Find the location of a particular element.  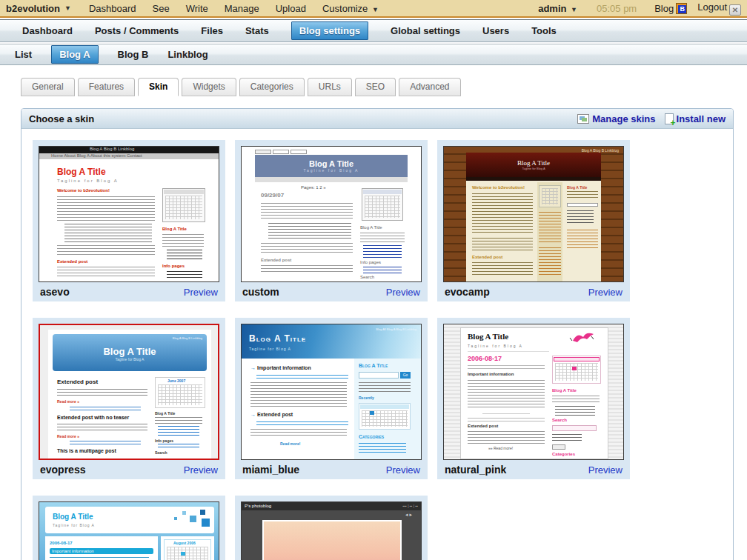

skin-cell-photoblog: P's photoblog ▪▪▪ | ▪▪ | ▪▪ ◂ ▸ is located at coordinates (331, 527).